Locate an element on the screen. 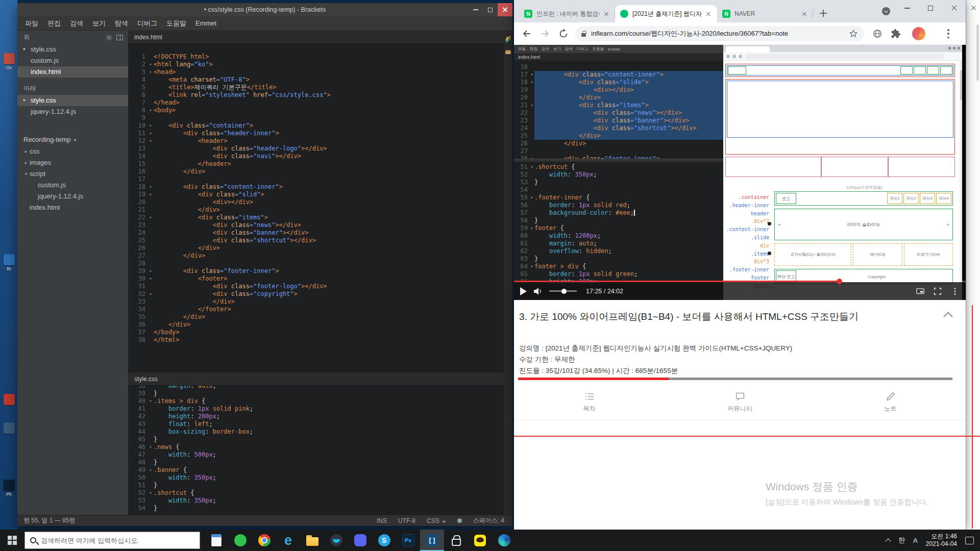  globe-icon is located at coordinates (877, 34).